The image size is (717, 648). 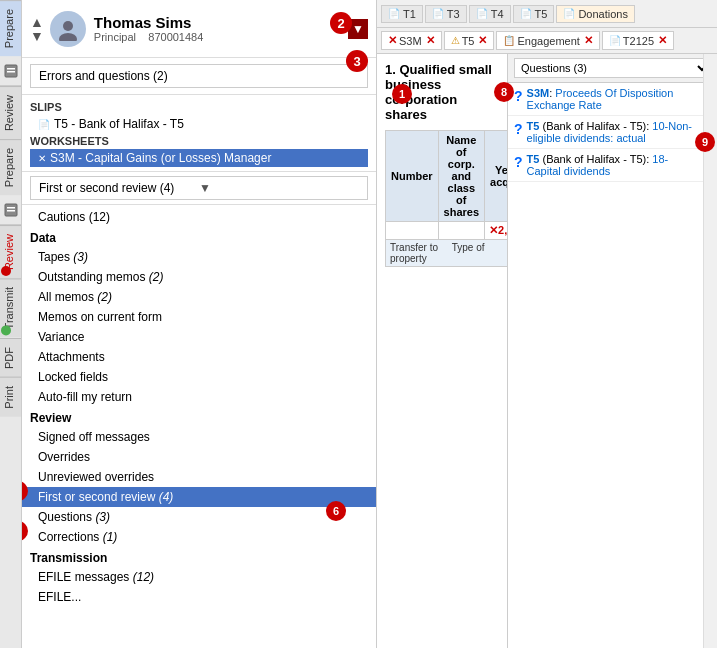 I want to click on callout-2-wrapper: 2, so click(x=341, y=23).